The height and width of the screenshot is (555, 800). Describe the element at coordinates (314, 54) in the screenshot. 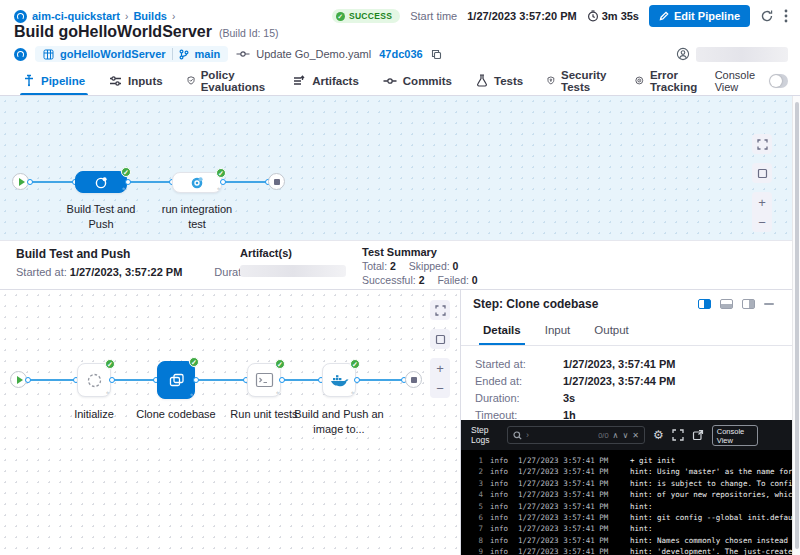

I see `commit-message: Update Go_Demo.yaml` at that location.